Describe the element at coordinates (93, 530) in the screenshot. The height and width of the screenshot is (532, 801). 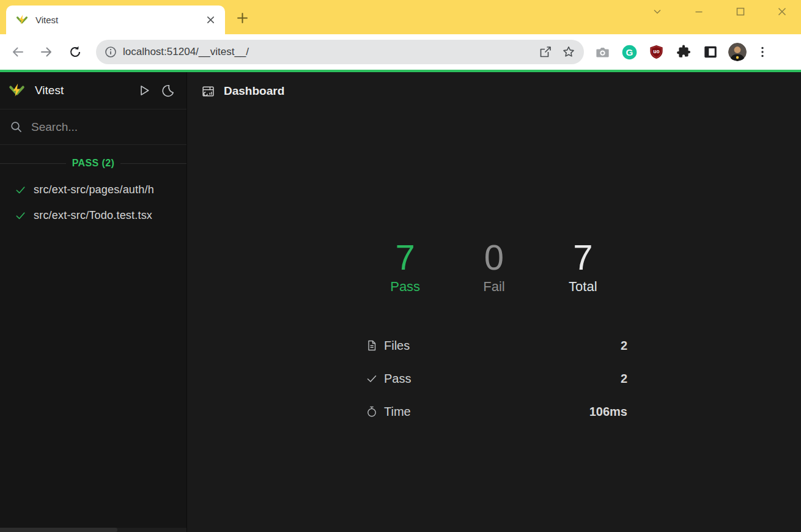
I see `horizontal-scrollbar` at that location.